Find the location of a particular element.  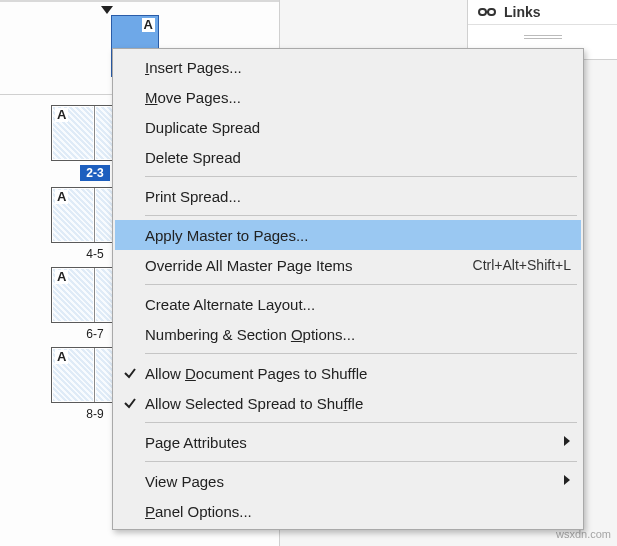

section-marker-icon is located at coordinates (107, 10).